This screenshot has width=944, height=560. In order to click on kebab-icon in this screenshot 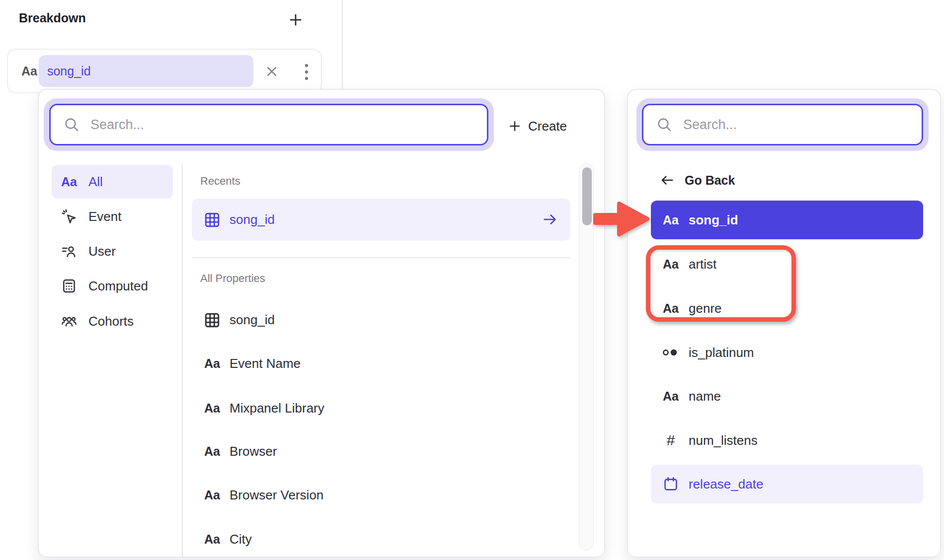, I will do `click(307, 72)`.